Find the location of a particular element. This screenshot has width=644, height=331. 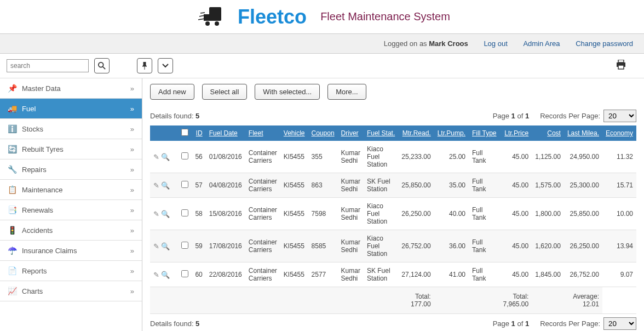

action-buttons: Add new Select all With selected... More… is located at coordinates (393, 92).